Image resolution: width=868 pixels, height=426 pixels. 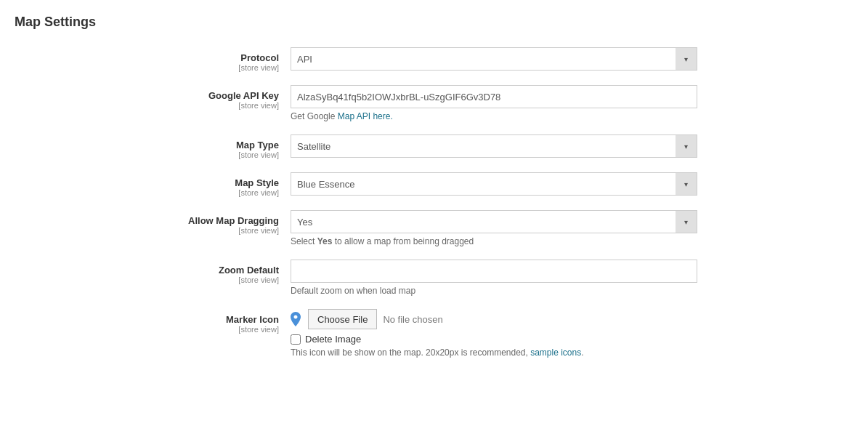 I want to click on allow-dragging-hint-prefix: Select, so click(x=304, y=241).